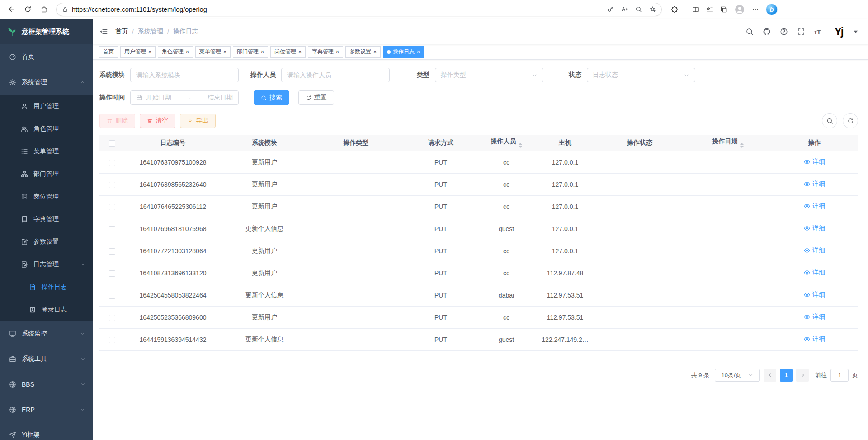  Describe the element at coordinates (44, 9) in the screenshot. I see `browser-home-icon` at that location.